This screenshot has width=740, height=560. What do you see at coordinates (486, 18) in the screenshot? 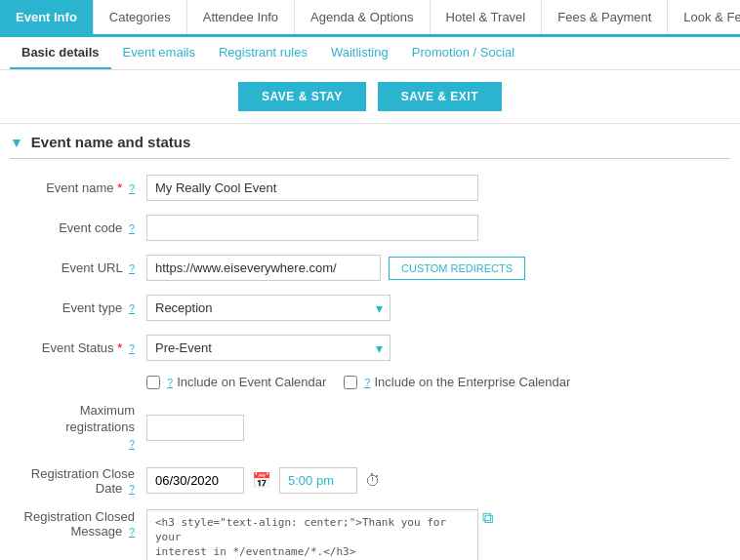
I see `nav-hotel-travel: Hotel & Travel` at bounding box center [486, 18].